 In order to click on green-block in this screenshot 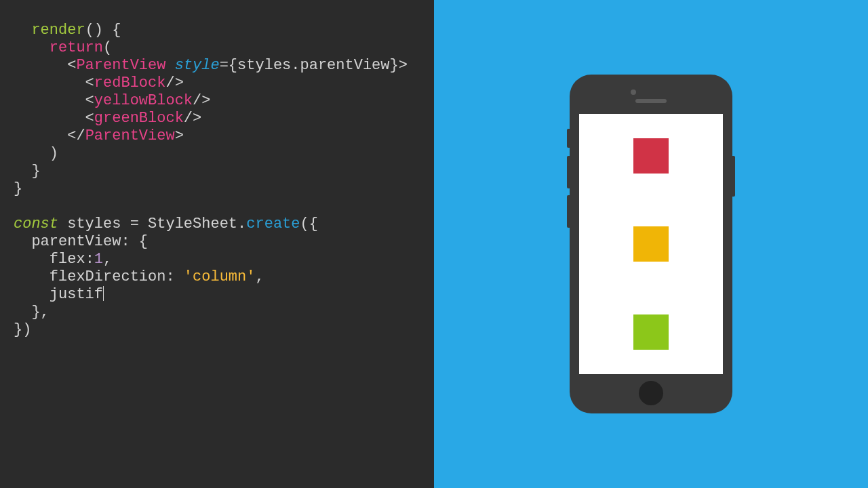, I will do `click(651, 332)`.